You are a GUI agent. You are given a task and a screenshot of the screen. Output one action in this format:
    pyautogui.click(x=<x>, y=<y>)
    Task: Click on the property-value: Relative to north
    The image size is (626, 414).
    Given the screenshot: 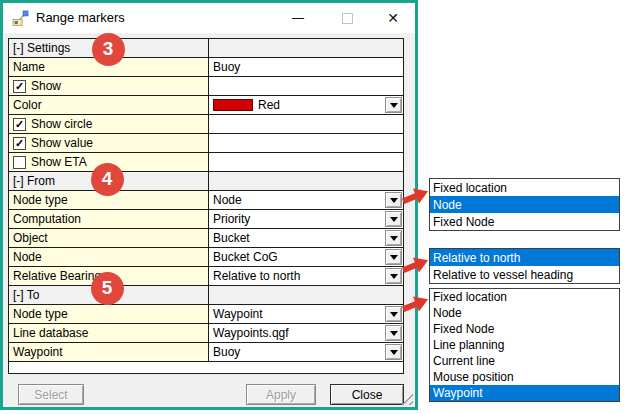 What is the action you would take?
    pyautogui.click(x=256, y=276)
    